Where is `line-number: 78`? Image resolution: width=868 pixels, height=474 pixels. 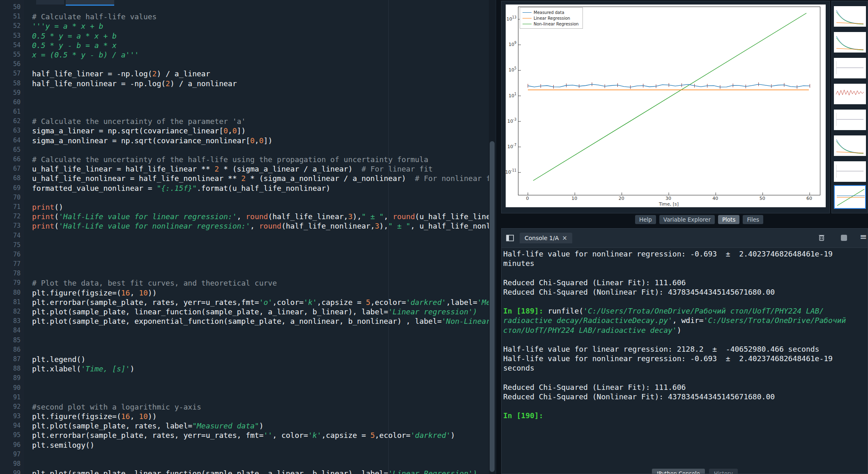 line-number: 78 is located at coordinates (10, 273).